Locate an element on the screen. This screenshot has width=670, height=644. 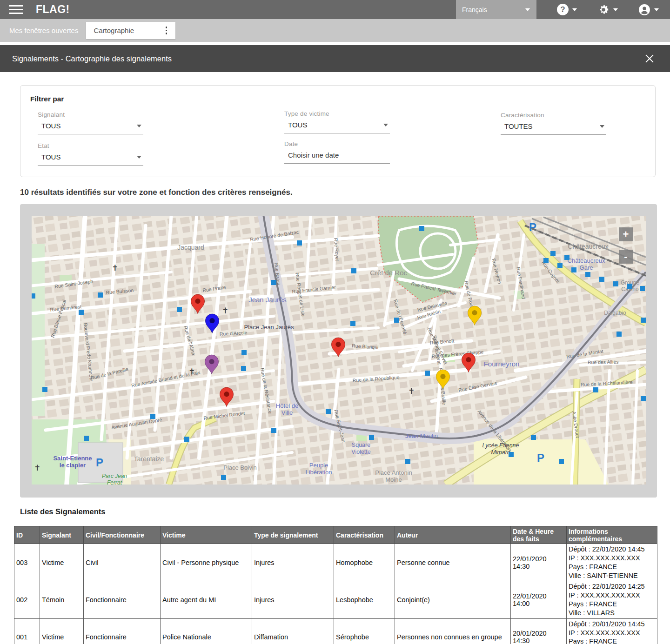
cell-victime: Autre agent du MI is located at coordinates (207, 600).